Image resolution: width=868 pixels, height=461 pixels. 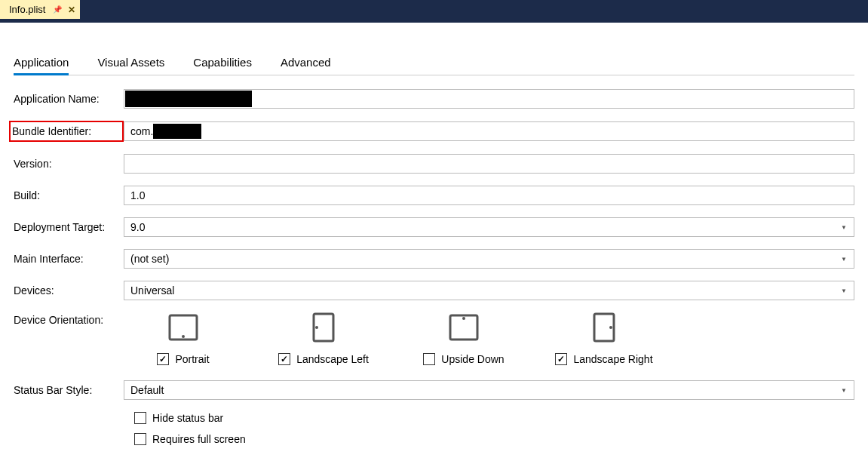 What do you see at coordinates (163, 359) in the screenshot?
I see `checkbox-portrait` at bounding box center [163, 359].